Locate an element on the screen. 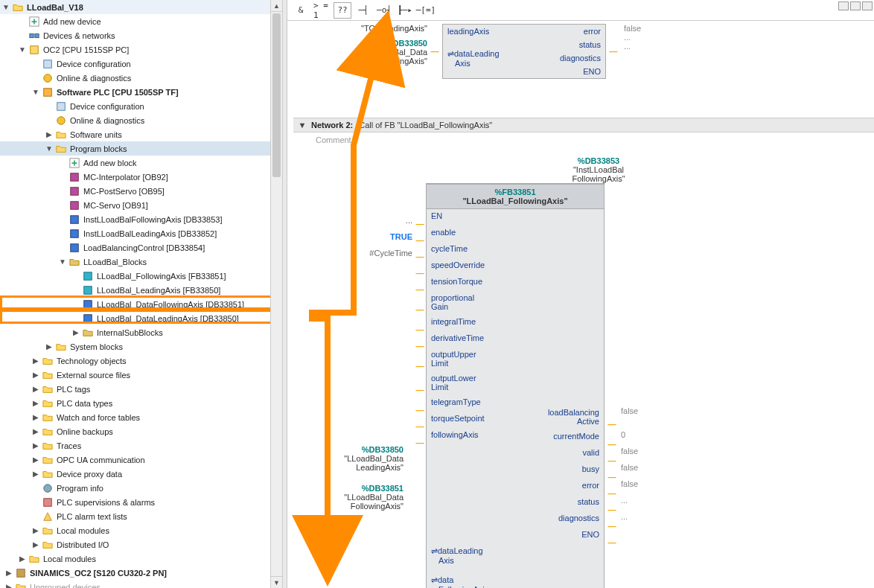  tree-item: Program info is located at coordinates (141, 488).